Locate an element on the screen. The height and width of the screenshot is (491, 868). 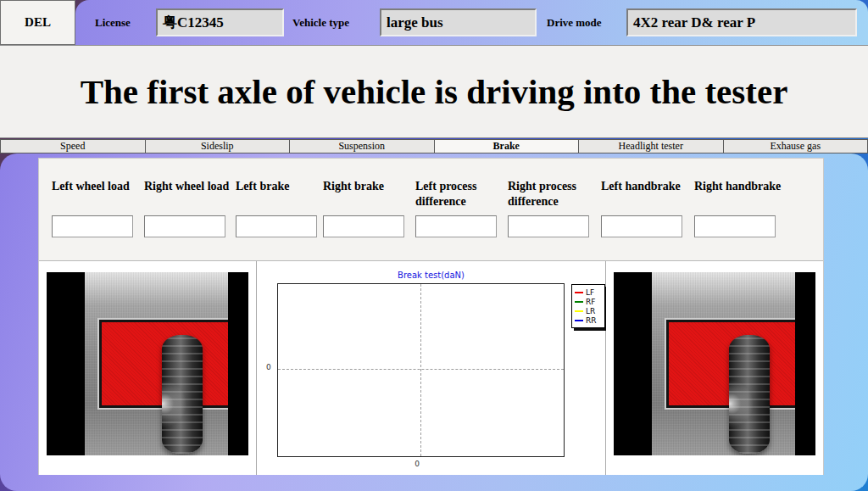
legend-item: LF is located at coordinates (588, 292).